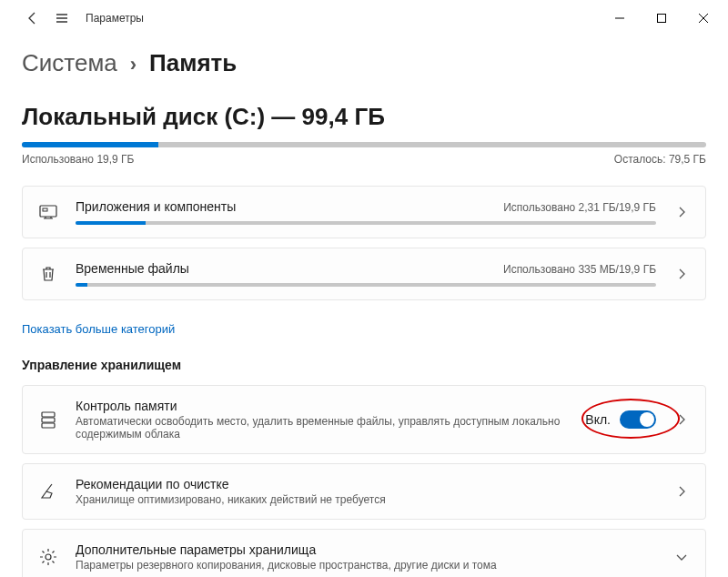  What do you see at coordinates (580, 269) in the screenshot?
I see `temp-usage: Использовано 335 МБ/19,9 ГБ` at bounding box center [580, 269].